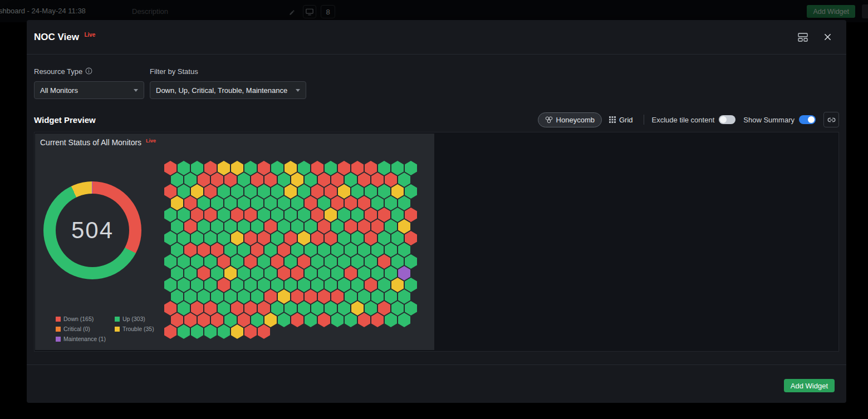  Describe the element at coordinates (827, 37) in the screenshot. I see `close-icon` at that location.